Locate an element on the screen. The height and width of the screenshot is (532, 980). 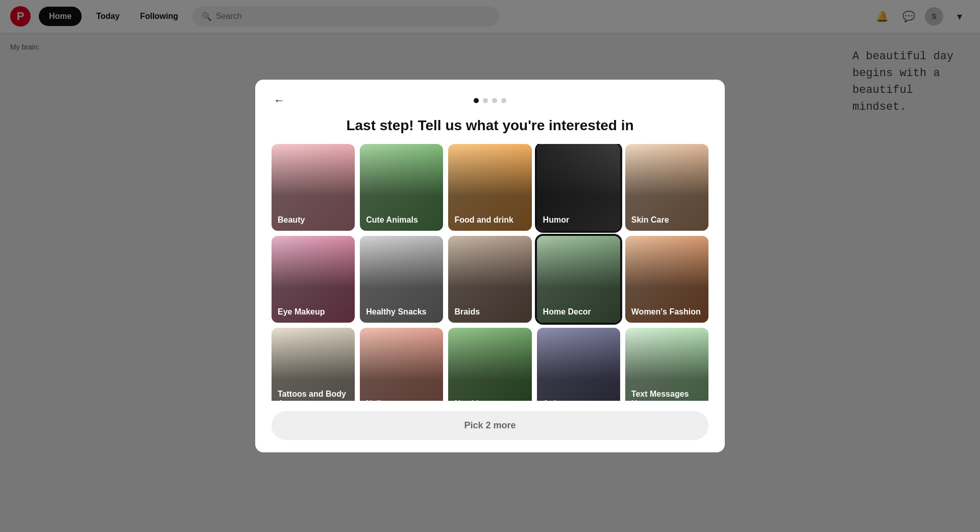
category-card-anime: Anime is located at coordinates (579, 365).